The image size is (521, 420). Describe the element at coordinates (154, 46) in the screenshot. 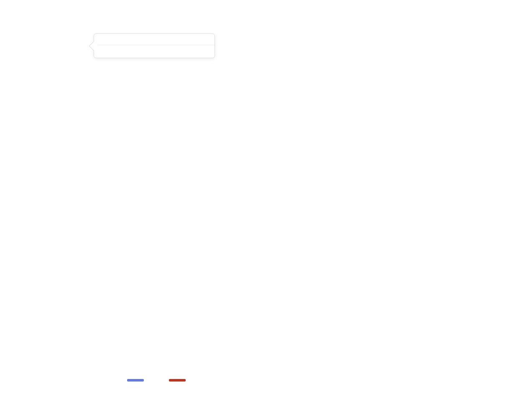

I see `chart-tooltip` at that location.